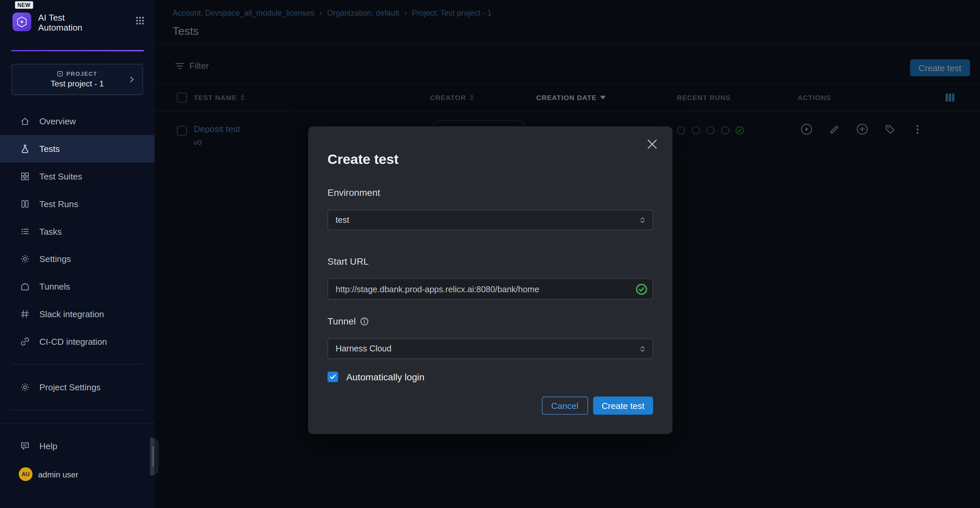  What do you see at coordinates (77, 149) in the screenshot?
I see `sidebar-item-tests: Tests` at bounding box center [77, 149].